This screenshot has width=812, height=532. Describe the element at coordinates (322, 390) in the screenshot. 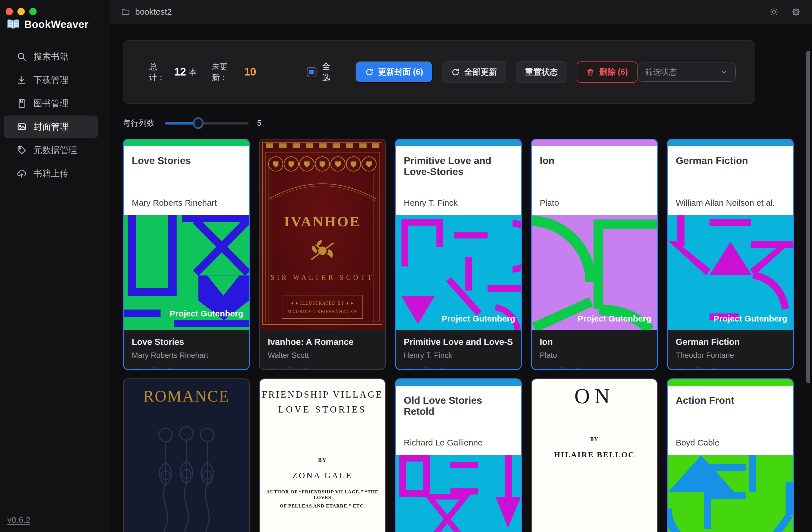

I see `cover-title-line1: FRIENDSHIP VILLAGE` at that location.